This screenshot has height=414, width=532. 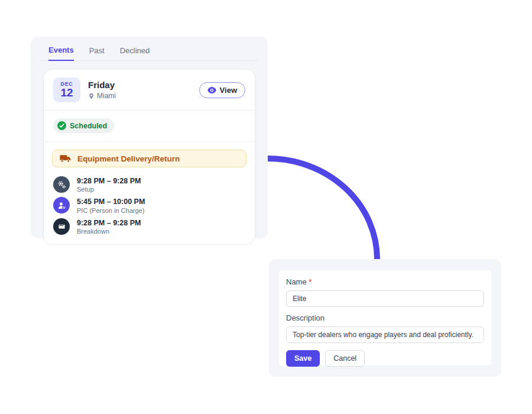 What do you see at coordinates (97, 53) in the screenshot?
I see `tab-past: Past` at bounding box center [97, 53].